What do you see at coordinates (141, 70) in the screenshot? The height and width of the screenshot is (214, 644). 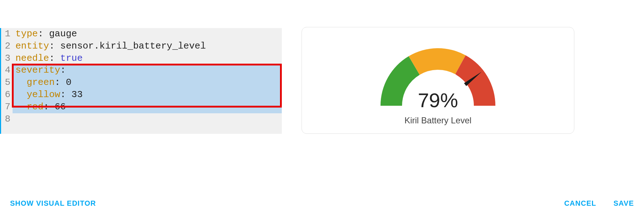 I see `code-line: 4severity:` at bounding box center [141, 70].